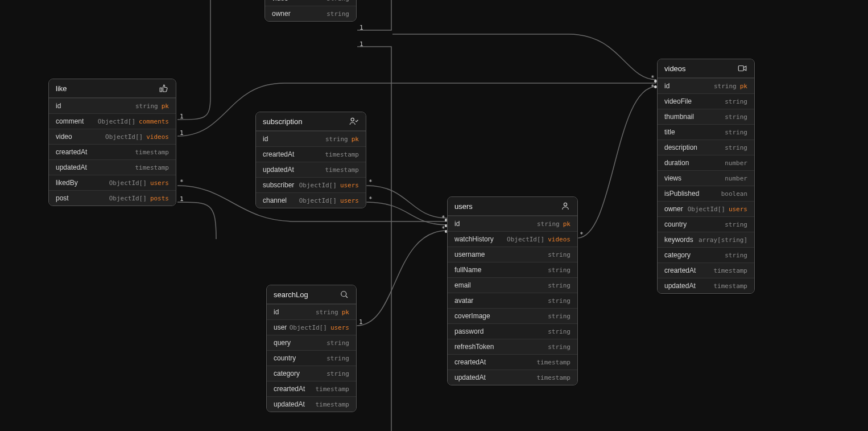  What do you see at coordinates (706, 194) in the screenshot?
I see `field-row: isPublishedboolean` at bounding box center [706, 194].